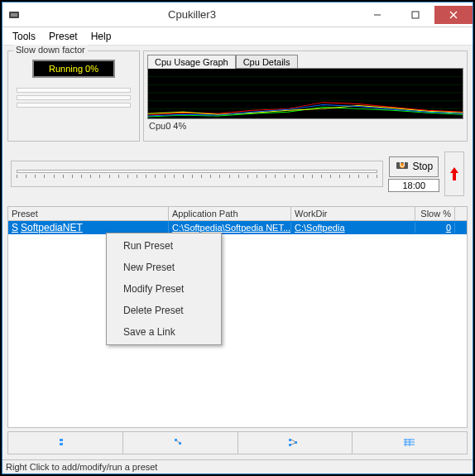 The height and width of the screenshot is (476, 475). I want to click on menubar: Tools Preset Help, so click(238, 36).